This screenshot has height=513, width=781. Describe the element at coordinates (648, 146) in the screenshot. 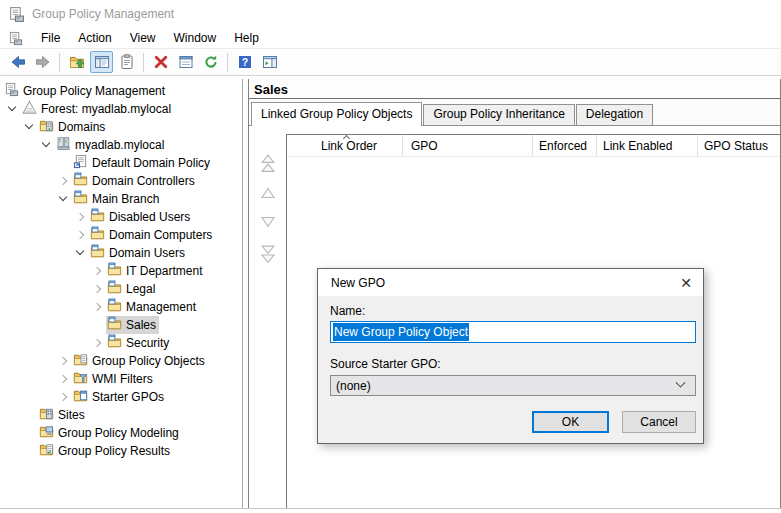

I see `column-header-link-enabled: Link Enabled` at that location.